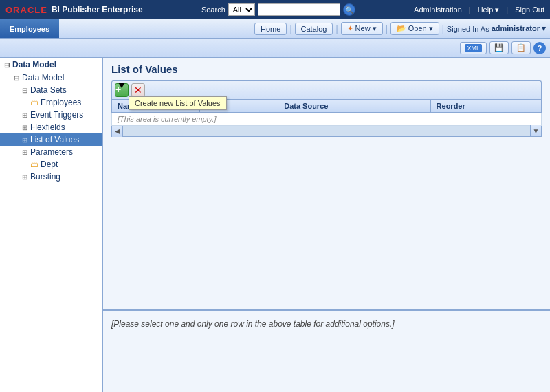 Image resolution: width=550 pixels, height=392 pixels. Describe the element at coordinates (499, 48) in the screenshot. I see `save-button: 💾` at that location.